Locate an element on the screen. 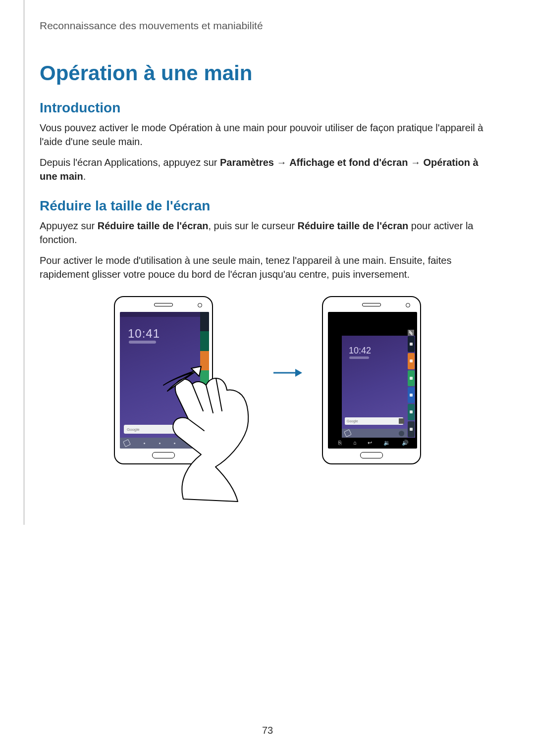 This screenshot has width=535, height=756. bold-reduire-1: Réduire taille de l'écran is located at coordinates (153, 226).